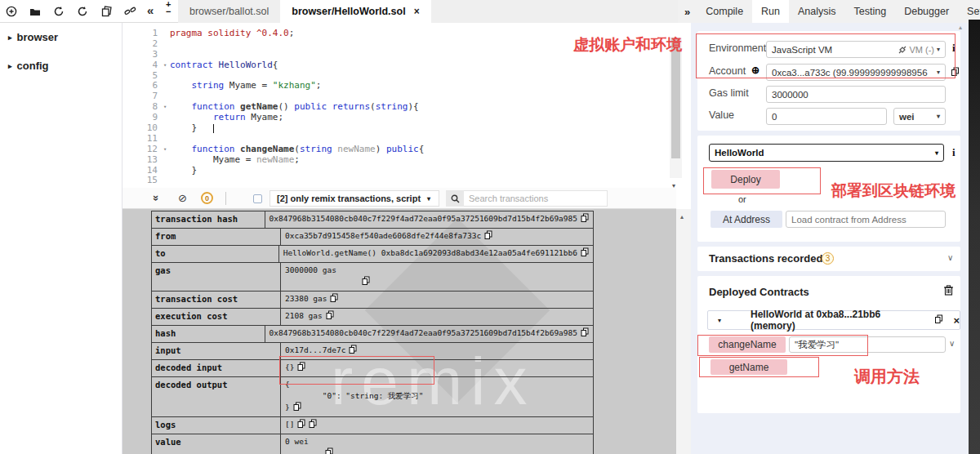 This screenshot has width=980, height=454. What do you see at coordinates (372, 444) in the screenshot?
I see `table-row: value0 wei` at bounding box center [372, 444].